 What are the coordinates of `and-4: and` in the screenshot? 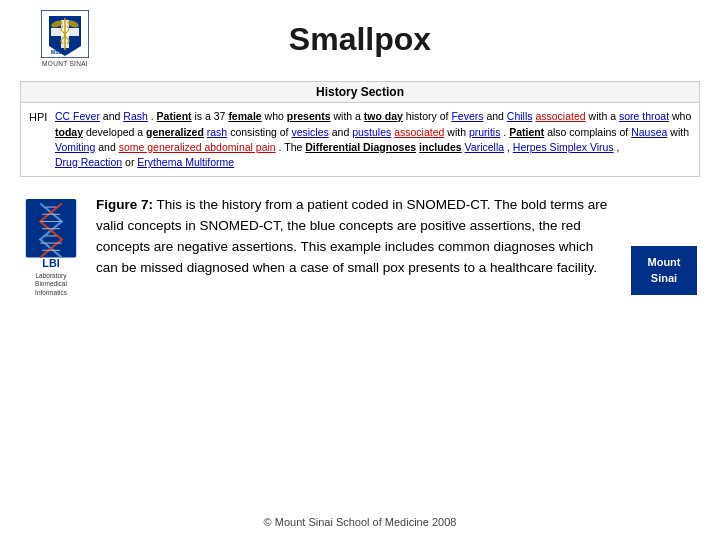 It's located at (108, 147).